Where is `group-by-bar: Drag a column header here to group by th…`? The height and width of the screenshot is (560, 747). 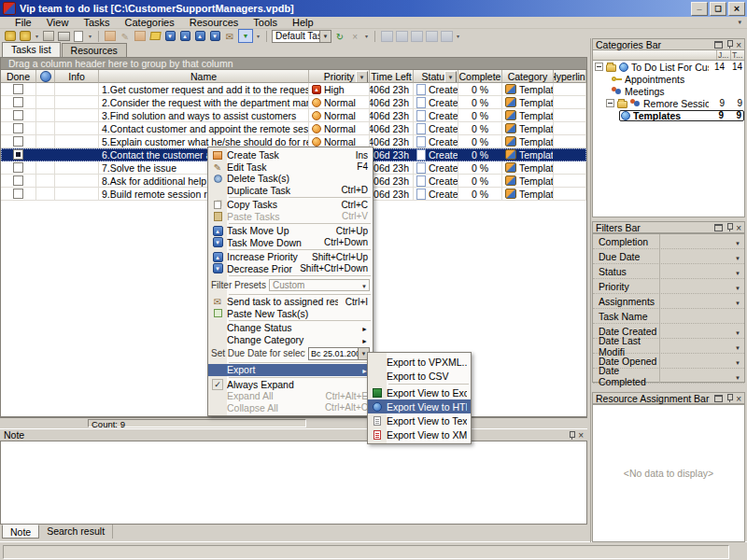
group-by-bar: Drag a column header here to group by th… is located at coordinates (293, 63).